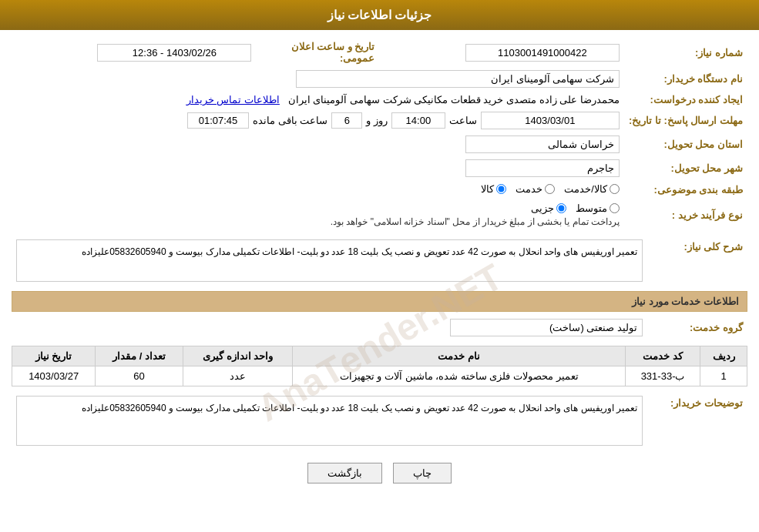 The width and height of the screenshot is (759, 532). What do you see at coordinates (379, 302) in the screenshot?
I see `services-section-title: اطلاعات خدمات مورد نیاز` at bounding box center [379, 302].